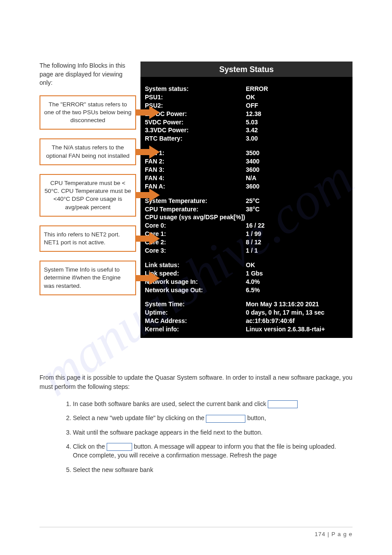 The width and height of the screenshot is (392, 555). I want to click on callout-text: System Time Info is useful to determine …, so click(83, 278).